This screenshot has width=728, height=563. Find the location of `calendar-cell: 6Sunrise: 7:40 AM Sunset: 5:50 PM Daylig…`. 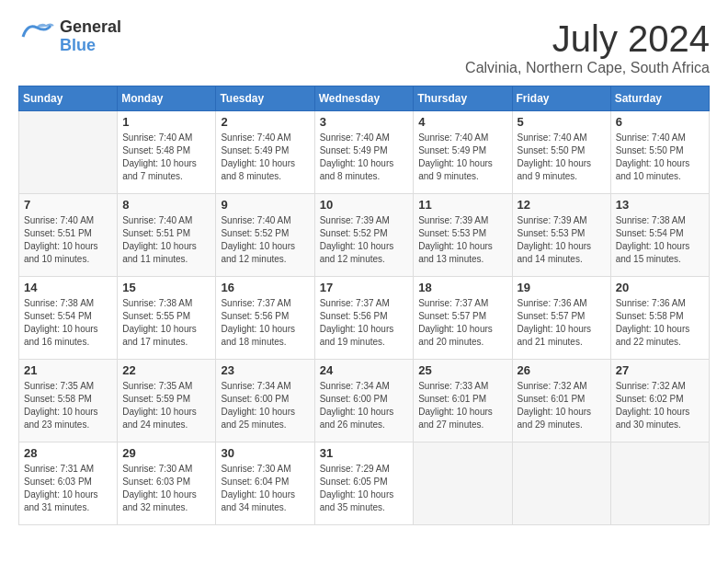

calendar-cell: 6Sunrise: 7:40 AM Sunset: 5:50 PM Daylig… is located at coordinates (660, 153).